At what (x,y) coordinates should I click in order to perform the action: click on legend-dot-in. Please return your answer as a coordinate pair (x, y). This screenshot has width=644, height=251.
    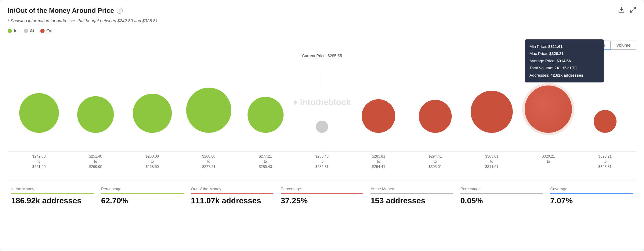
    Looking at the image, I should click on (10, 31).